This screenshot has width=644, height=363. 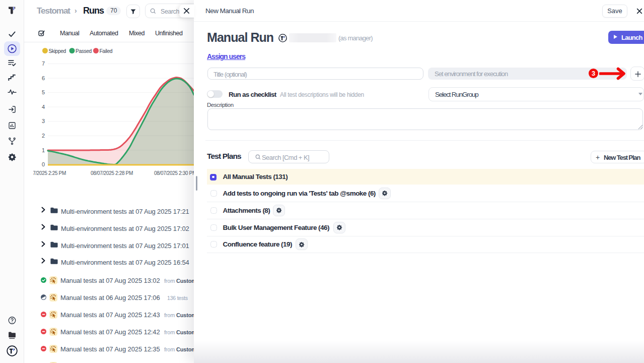 What do you see at coordinates (106, 51) in the screenshot?
I see `svg-text: Failed` at bounding box center [106, 51].